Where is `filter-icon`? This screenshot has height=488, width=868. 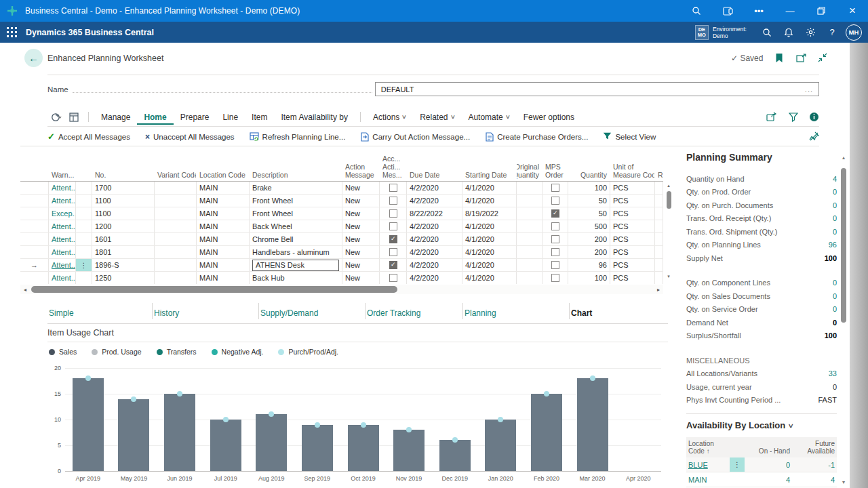
filter-icon is located at coordinates (793, 117).